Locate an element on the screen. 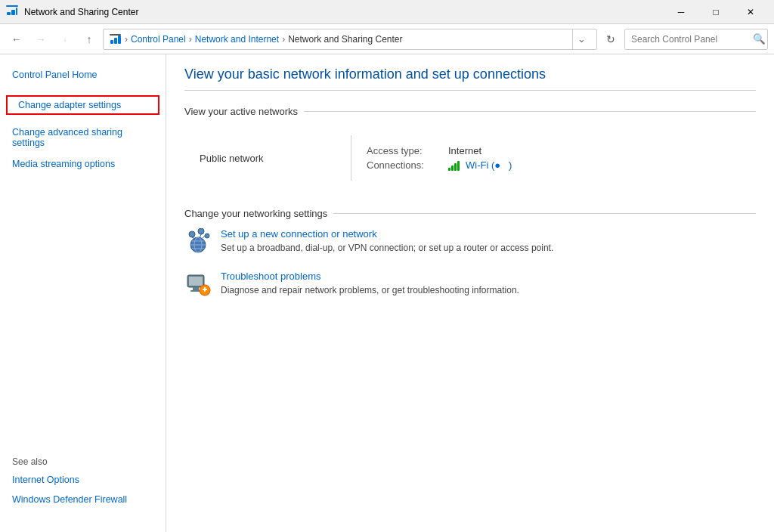 The width and height of the screenshot is (774, 532). new-connection-text: Set up a new connection or network Set u… is located at coordinates (387, 240).